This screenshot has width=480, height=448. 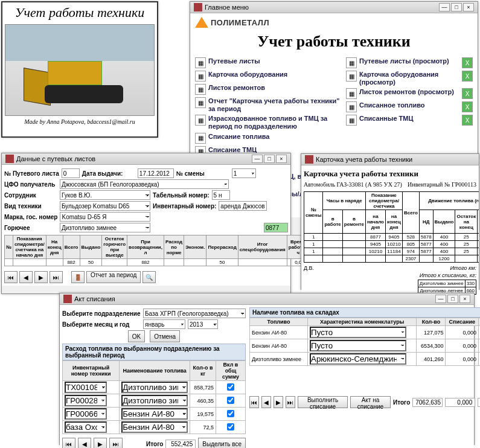 What do you see at coordinates (155, 427) in the screenshot?
I see `table-row: 72,5` at bounding box center [155, 427].